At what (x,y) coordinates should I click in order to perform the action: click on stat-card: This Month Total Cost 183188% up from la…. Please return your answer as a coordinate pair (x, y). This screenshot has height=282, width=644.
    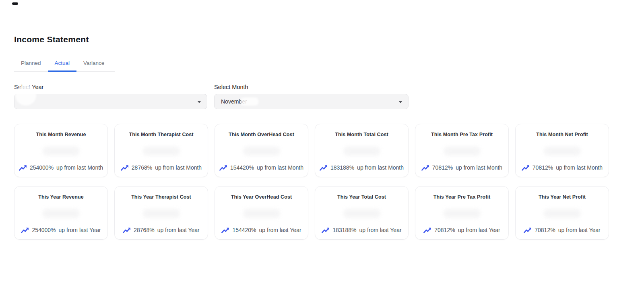
    Looking at the image, I should click on (361, 151).